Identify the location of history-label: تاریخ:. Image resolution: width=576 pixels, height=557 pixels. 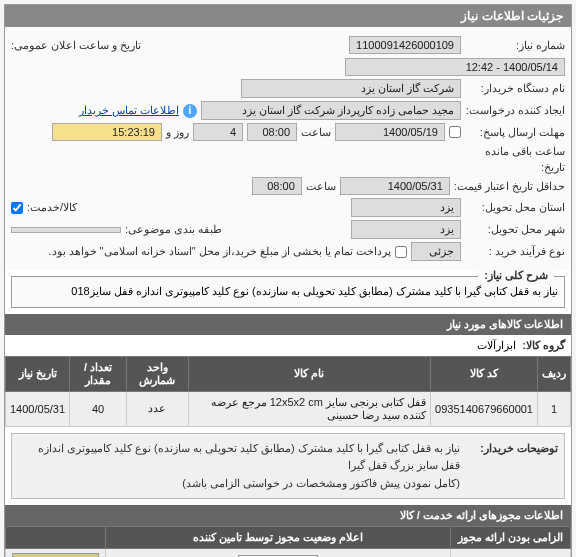
(515, 168).